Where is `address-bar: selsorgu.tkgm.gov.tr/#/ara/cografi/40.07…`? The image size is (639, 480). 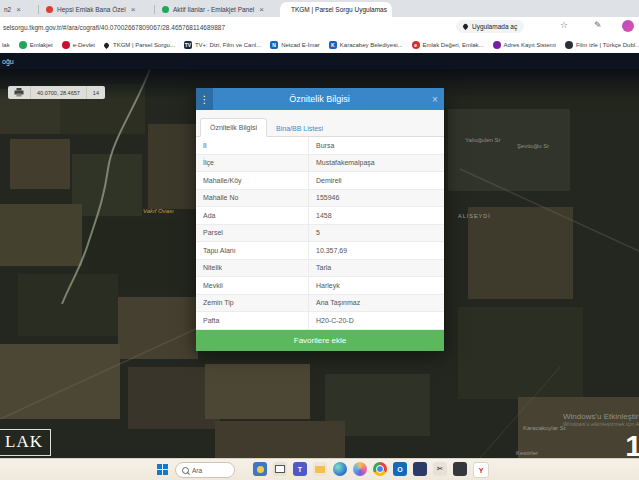
address-bar: selsorgu.tkgm.gov.tr/#/ara/cografi/40.07… is located at coordinates (320, 27).